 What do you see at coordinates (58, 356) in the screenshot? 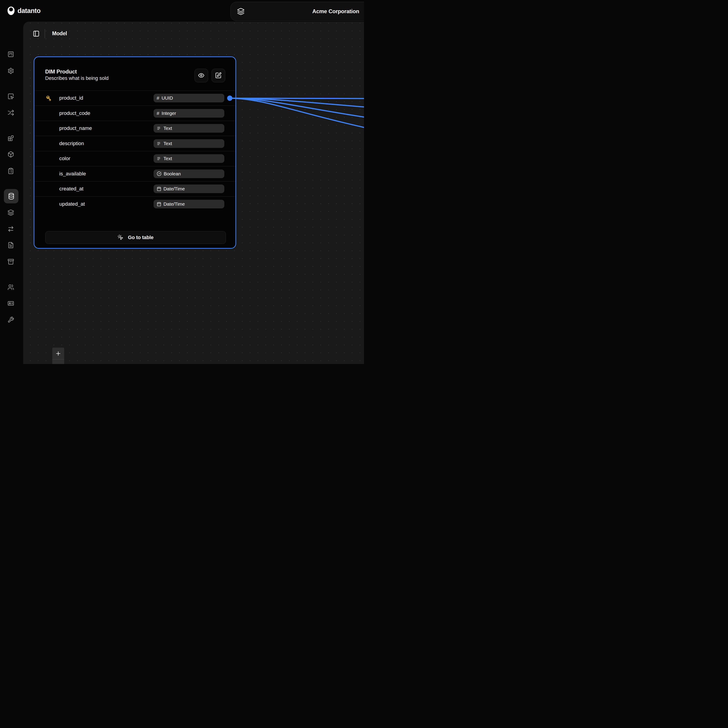
I see `zoom-controls` at bounding box center [58, 356].